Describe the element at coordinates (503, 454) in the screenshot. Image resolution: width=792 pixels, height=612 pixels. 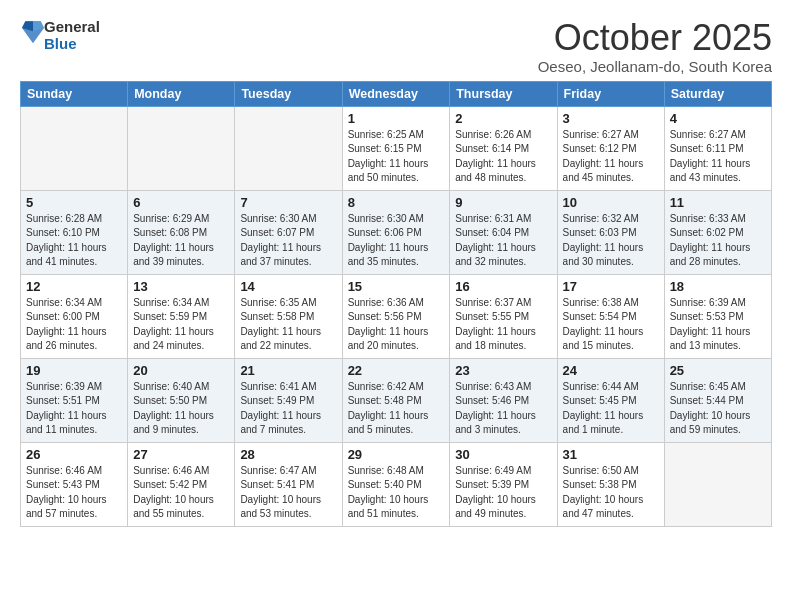
I see `day-number: 30` at that location.